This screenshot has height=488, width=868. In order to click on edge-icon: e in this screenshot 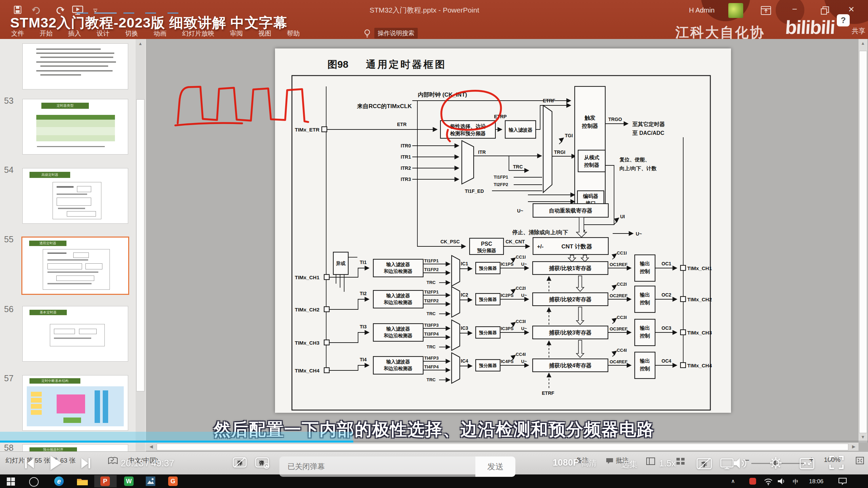, I will do `click(59, 481)`.